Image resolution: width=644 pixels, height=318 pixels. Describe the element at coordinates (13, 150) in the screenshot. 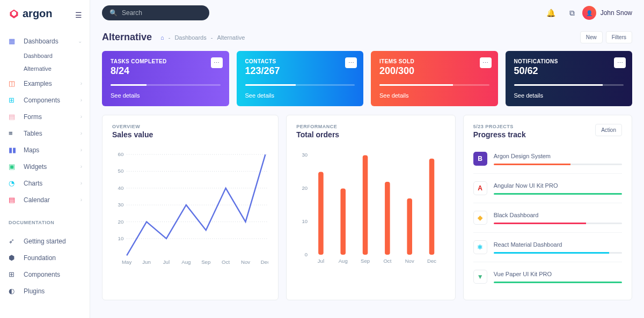

I see `maps-icon: ▮▮` at that location.